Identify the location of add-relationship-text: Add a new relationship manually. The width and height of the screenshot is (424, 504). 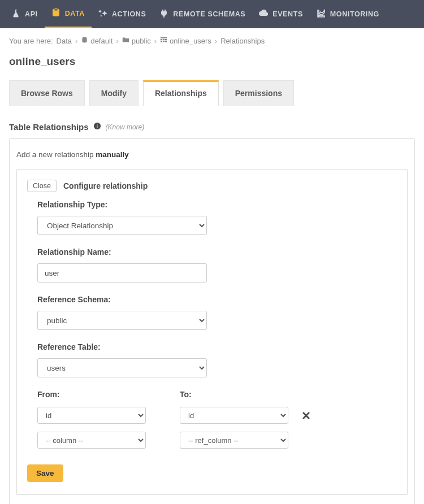
(212, 155).